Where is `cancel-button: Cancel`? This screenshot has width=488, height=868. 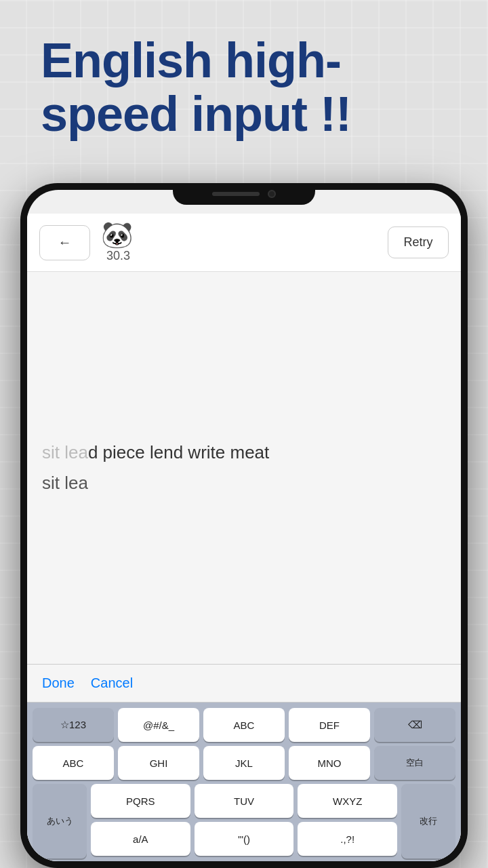 cancel-button: Cancel is located at coordinates (112, 684).